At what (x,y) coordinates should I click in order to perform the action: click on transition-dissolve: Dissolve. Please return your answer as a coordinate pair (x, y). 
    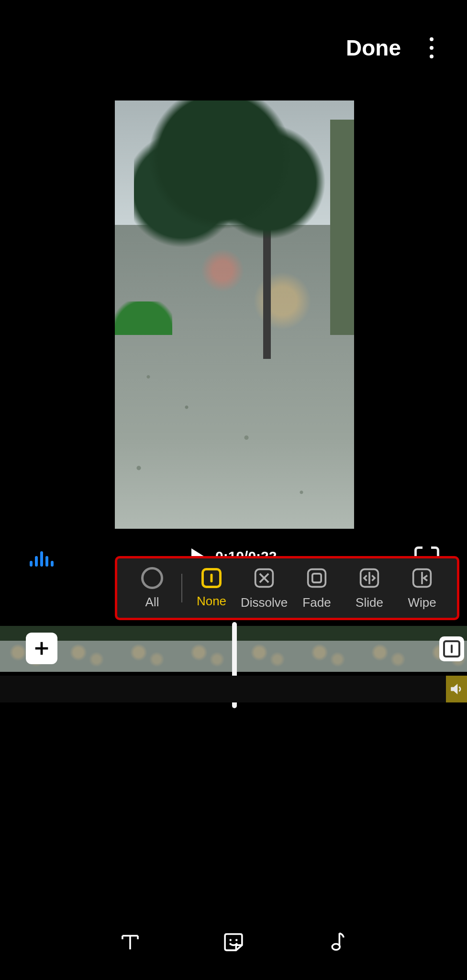
    Looking at the image, I should click on (264, 589).